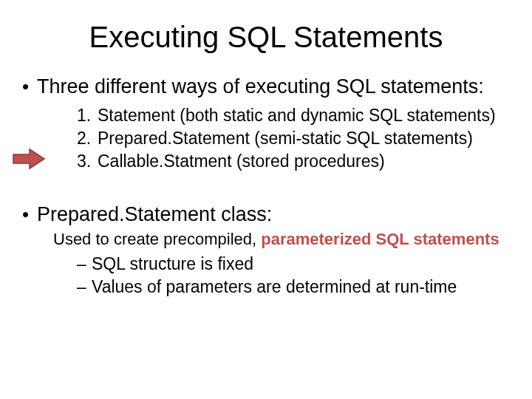 The image size is (532, 399). I want to click on arrow-icon, so click(29, 159).